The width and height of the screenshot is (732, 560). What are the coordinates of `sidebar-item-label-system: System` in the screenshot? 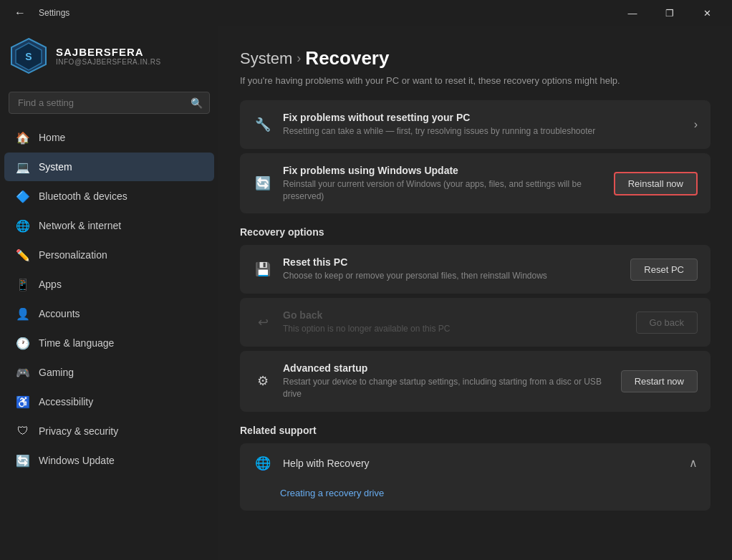 It's located at (56, 167).